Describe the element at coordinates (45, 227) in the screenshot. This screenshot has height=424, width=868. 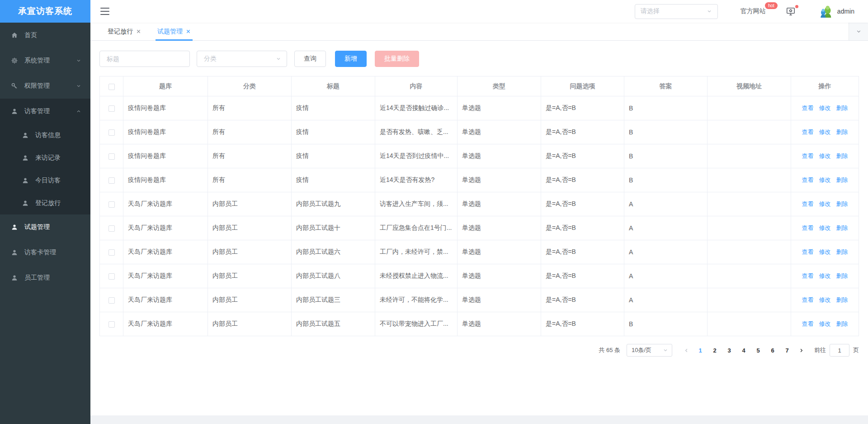
I see `sidebar-item-试题管理: 试题管理` at that location.